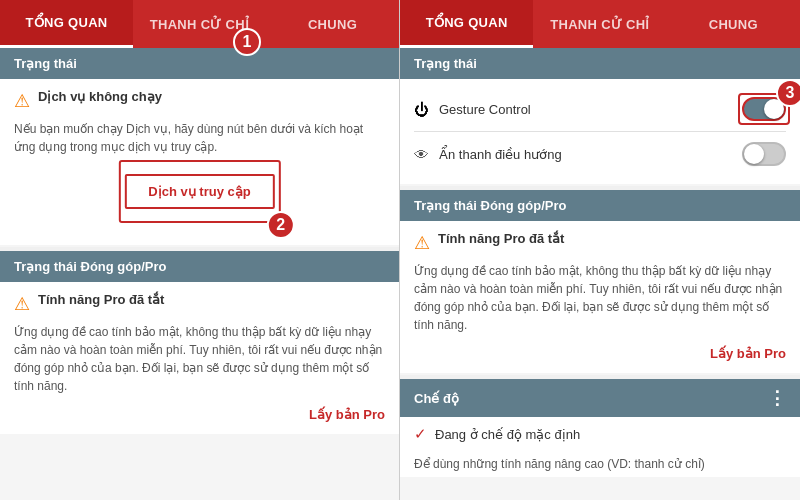  What do you see at coordinates (347, 414) in the screenshot?
I see `pro-link-left: Lấy bản Pro` at bounding box center [347, 414].